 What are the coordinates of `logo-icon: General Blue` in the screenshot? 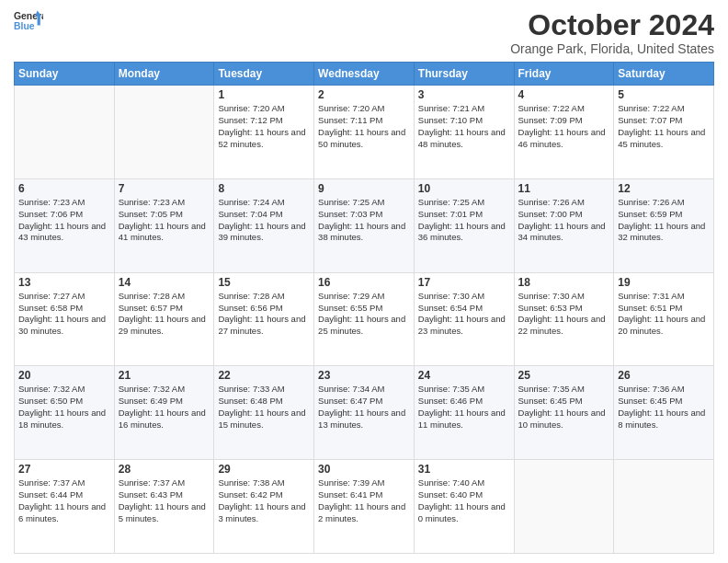 It's located at (28, 22).